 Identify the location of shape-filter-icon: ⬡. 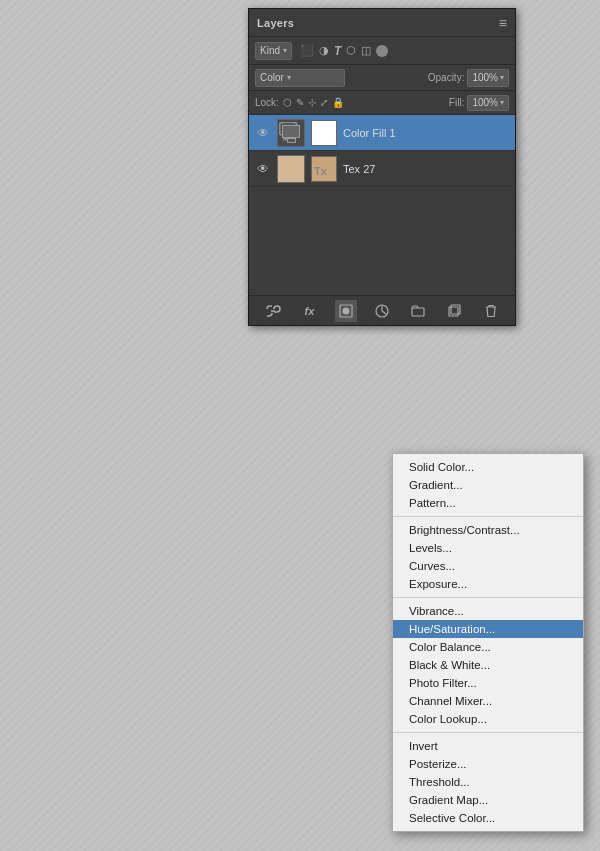
(351, 50).